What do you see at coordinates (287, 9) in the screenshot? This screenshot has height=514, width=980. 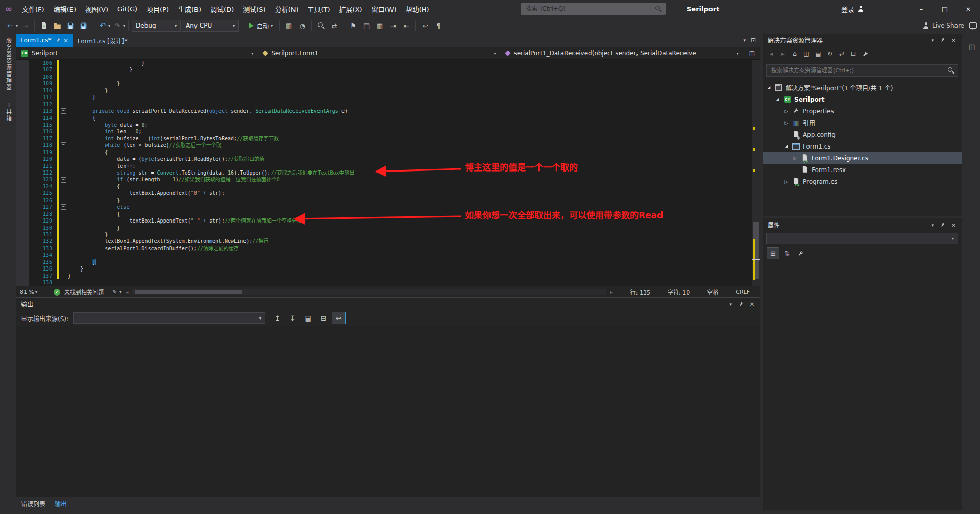 I see `menu-item-8: 分析(N)` at bounding box center [287, 9].